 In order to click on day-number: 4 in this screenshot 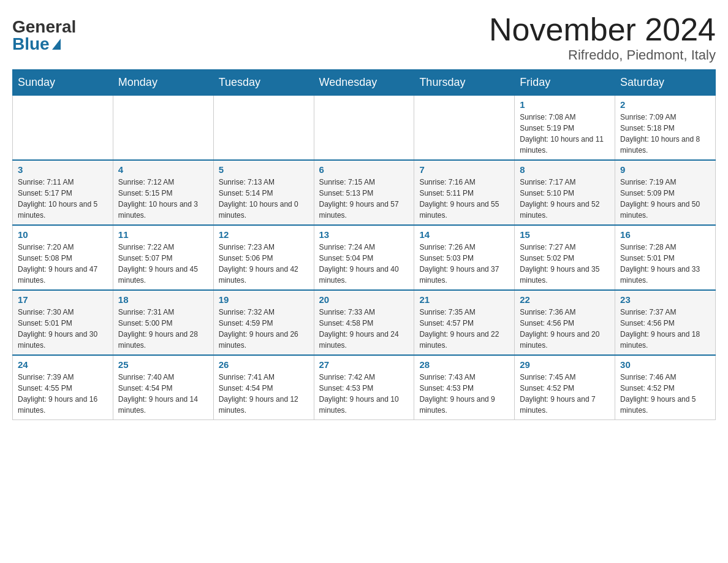, I will do `click(163, 169)`.